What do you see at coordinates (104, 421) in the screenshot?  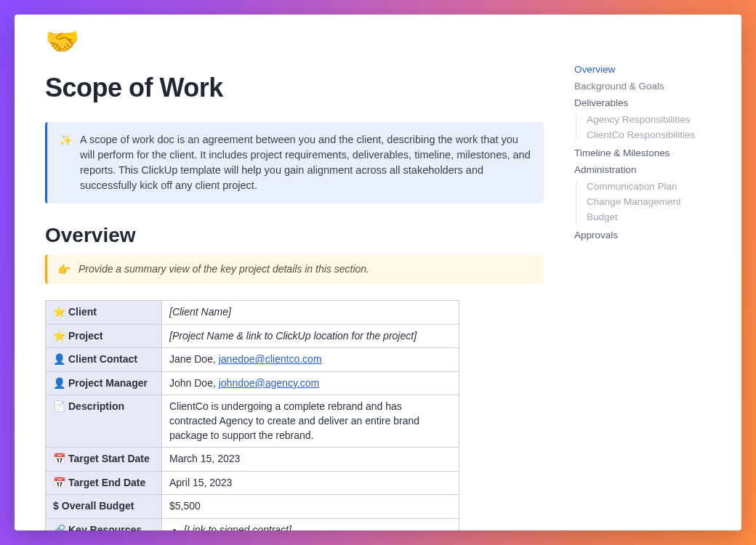 I see `row-label: 📄Description` at bounding box center [104, 421].